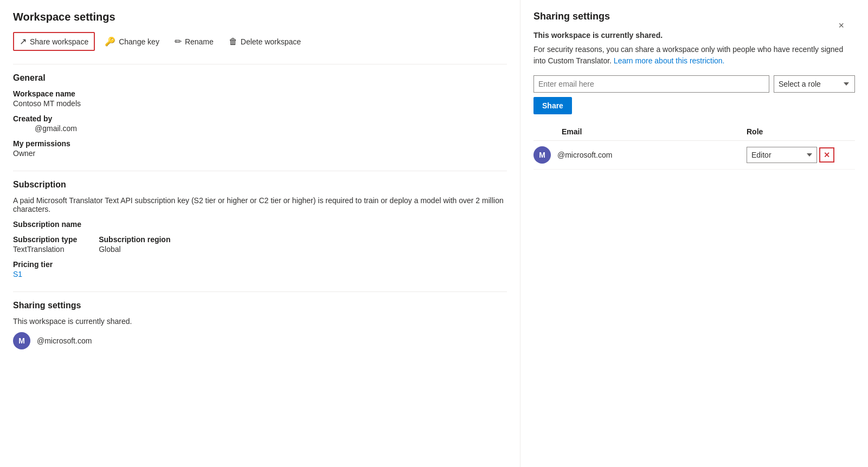 The width and height of the screenshot is (868, 467). Describe the element at coordinates (782, 155) in the screenshot. I see `row-role-select: Editor Owner Reader` at that location.